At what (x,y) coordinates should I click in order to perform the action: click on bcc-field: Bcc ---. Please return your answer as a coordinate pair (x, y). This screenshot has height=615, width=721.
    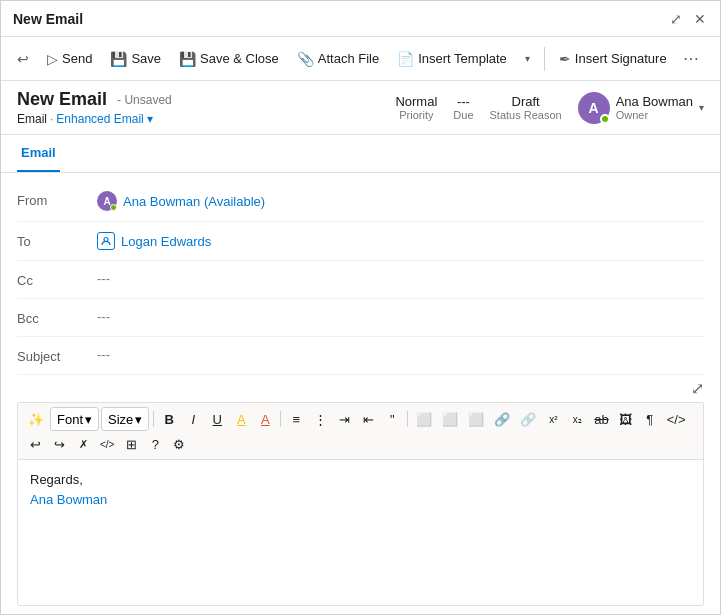
    Looking at the image, I should click on (360, 318).